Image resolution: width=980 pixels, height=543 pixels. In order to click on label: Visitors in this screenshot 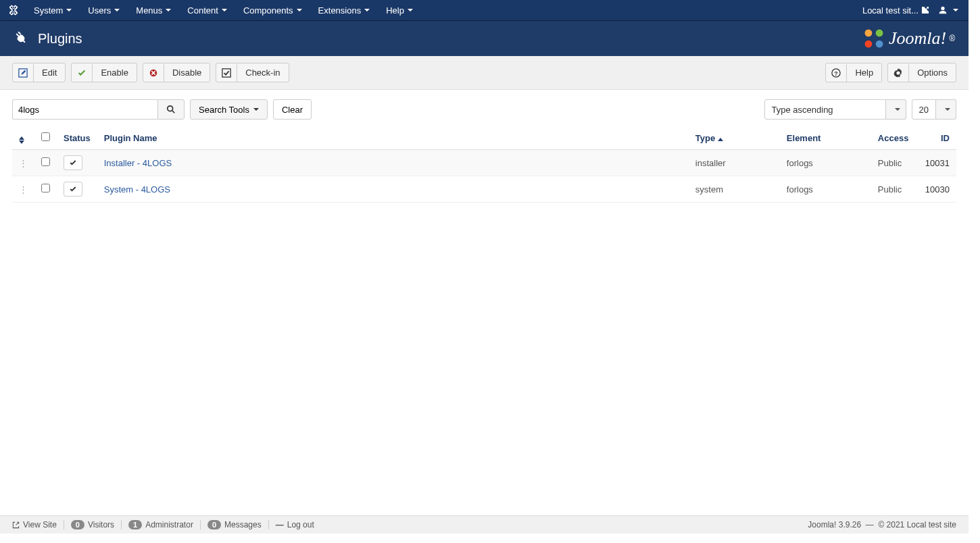, I will do `click(101, 525)`.